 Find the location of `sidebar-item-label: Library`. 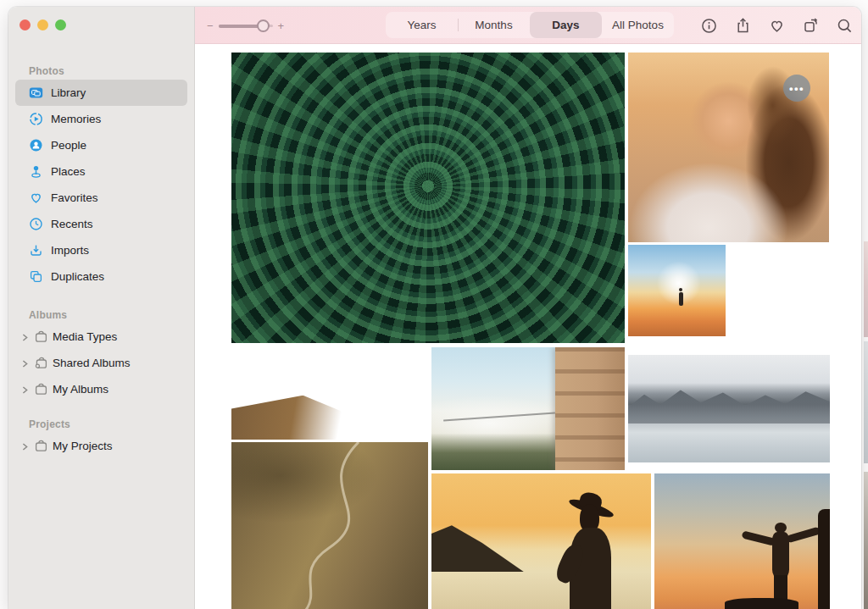

sidebar-item-label: Library is located at coordinates (68, 93).